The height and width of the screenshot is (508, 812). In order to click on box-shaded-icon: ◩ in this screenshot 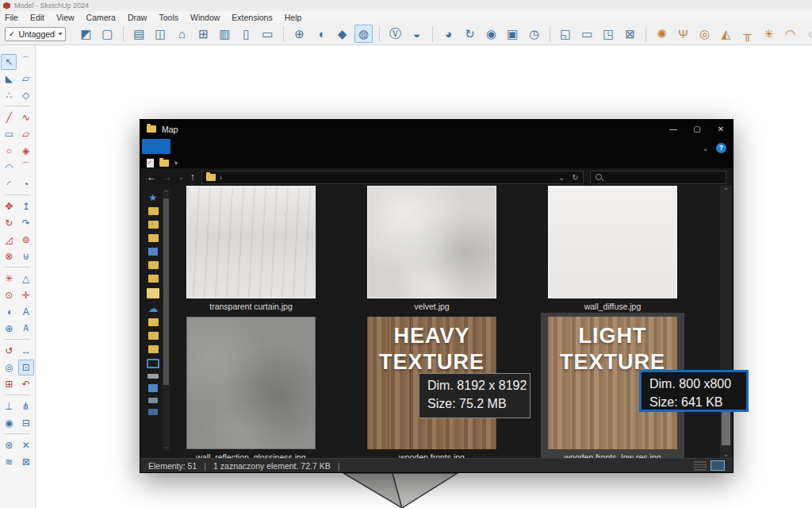, I will do `click(86, 33)`.